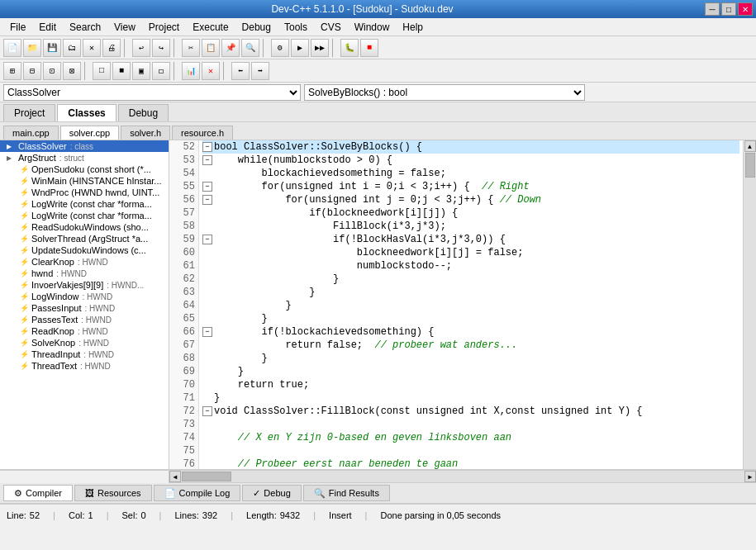  I want to click on scroll-right-arrow: ▶, so click(750, 477).